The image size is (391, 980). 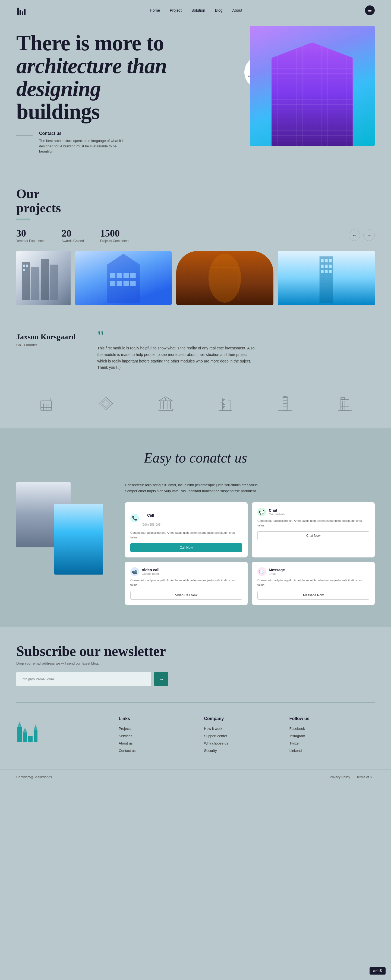 I want to click on project-image-sky, so click(x=326, y=278).